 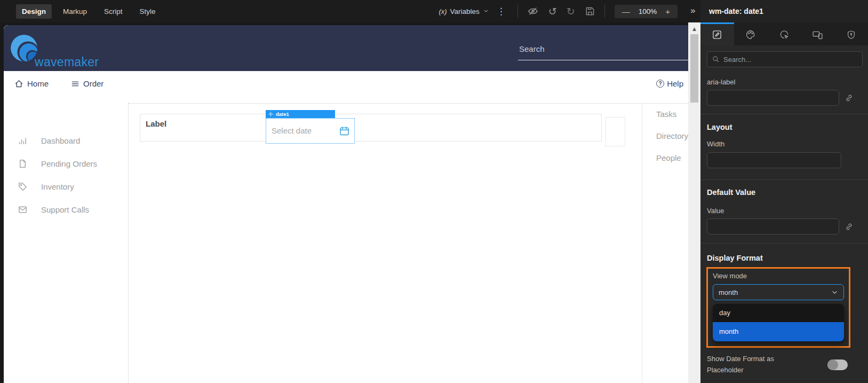 What do you see at coordinates (695, 203) in the screenshot?
I see `canvas-scrollbar: ▲` at bounding box center [695, 203].